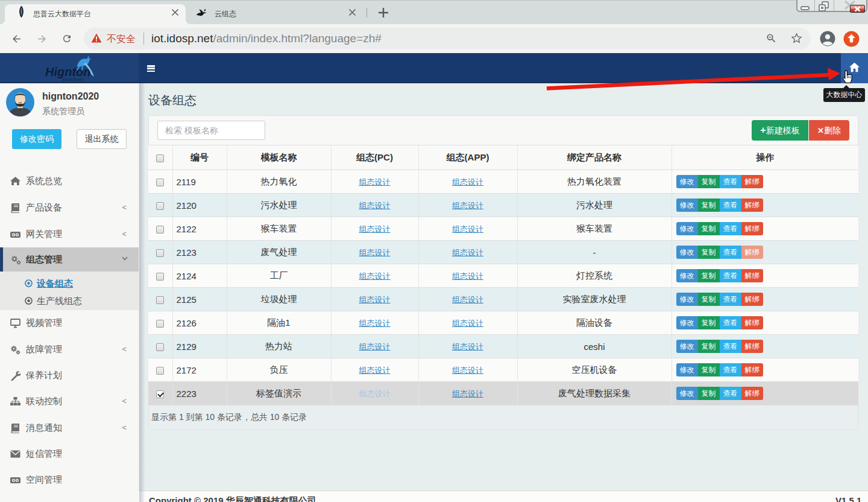  What do you see at coordinates (68, 72) in the screenshot?
I see `svg-text: Hignton` at bounding box center [68, 72].